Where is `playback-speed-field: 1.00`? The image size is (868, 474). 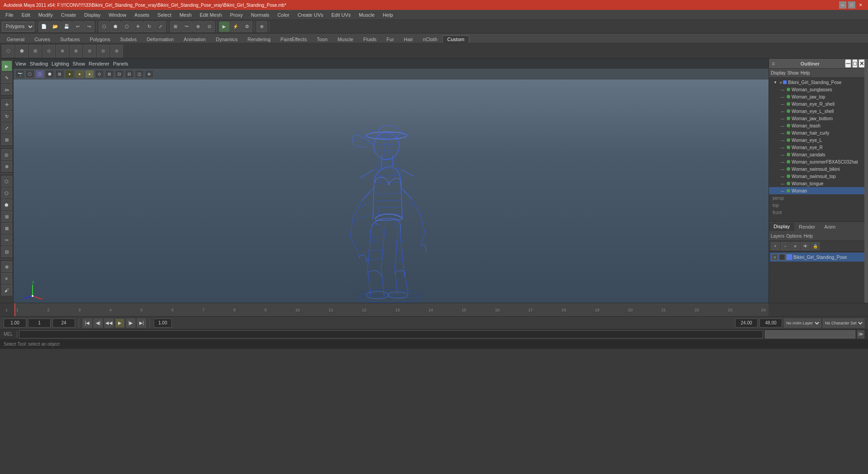
playback-speed-field: 1.00 is located at coordinates (163, 323).